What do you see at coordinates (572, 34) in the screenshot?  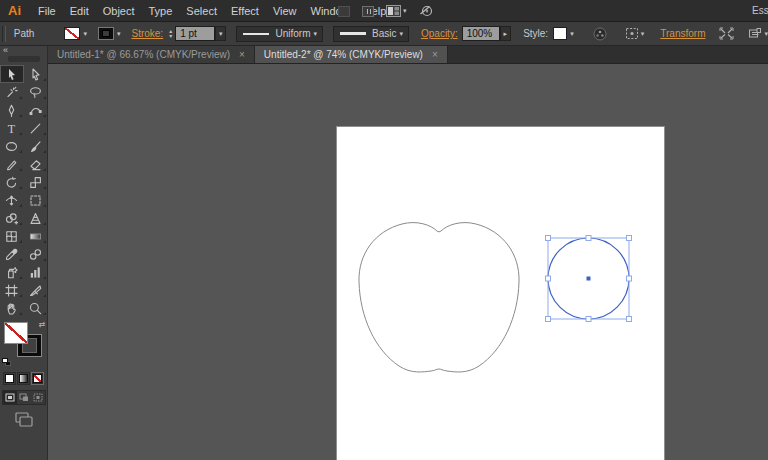 I see `style-dropdown: ▾` at bounding box center [572, 34].